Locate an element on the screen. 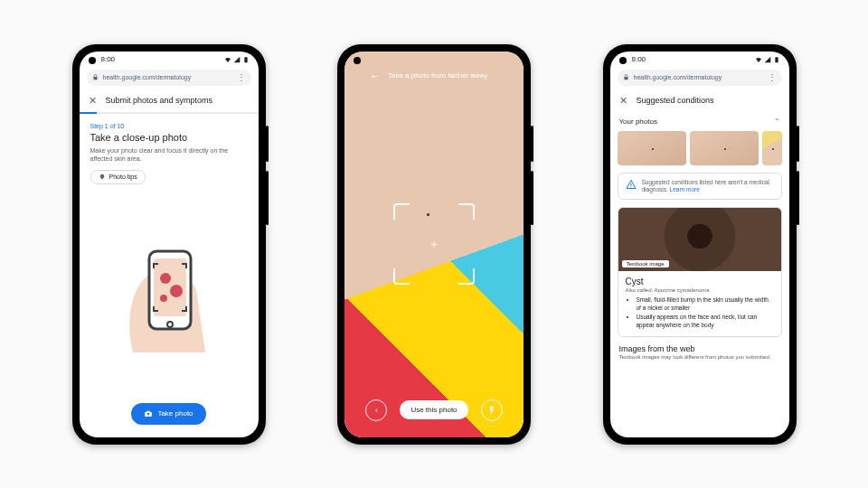 The width and height of the screenshot is (868, 488). condition-aka: Also called: Apocrine cystadenoma is located at coordinates (700, 290).